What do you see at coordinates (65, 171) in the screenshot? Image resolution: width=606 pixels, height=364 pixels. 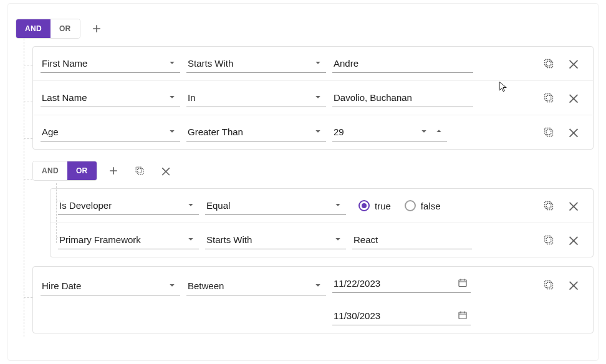 I see `subgroup-conjunction-toggle: AND OR` at bounding box center [65, 171].